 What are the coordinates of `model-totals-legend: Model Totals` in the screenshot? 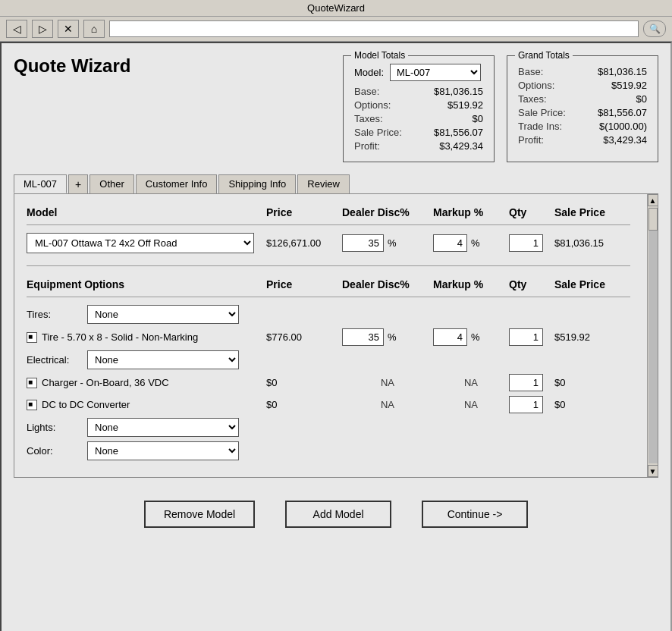 It's located at (379, 55).